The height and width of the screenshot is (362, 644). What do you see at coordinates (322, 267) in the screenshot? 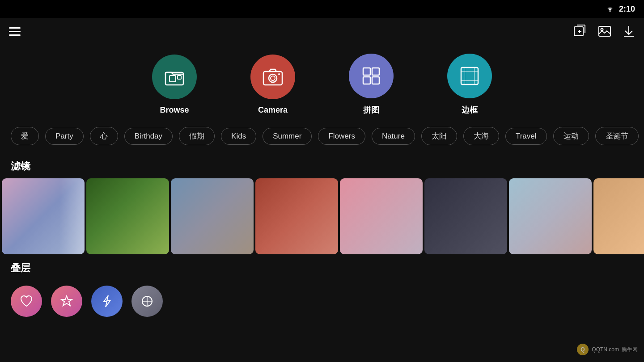
I see `overlays-section-title: 叠层` at bounding box center [322, 267].